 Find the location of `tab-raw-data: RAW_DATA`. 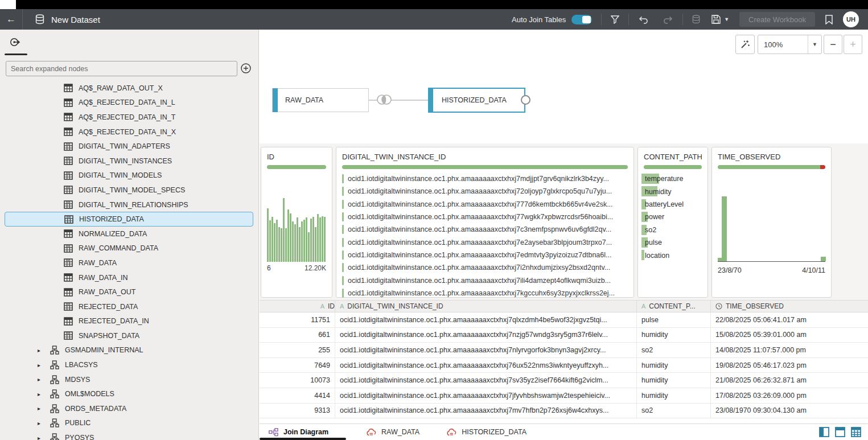

tab-raw-data: RAW_DATA is located at coordinates (393, 432).